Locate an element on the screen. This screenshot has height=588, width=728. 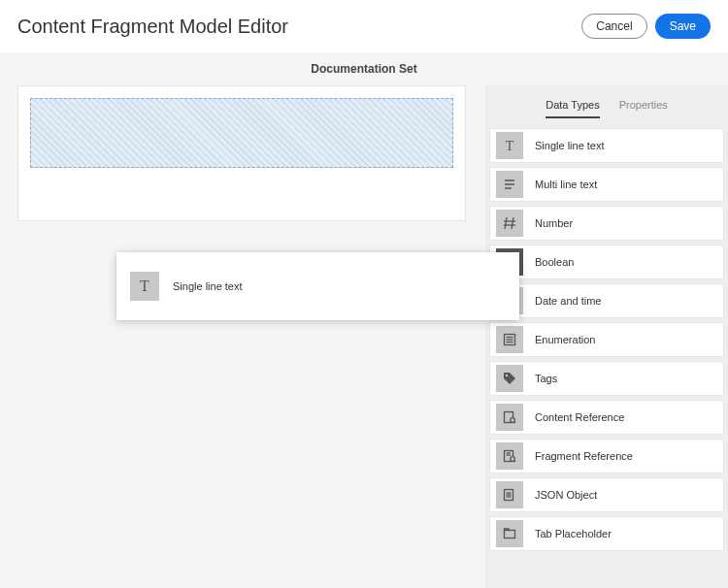
content-ref-icon is located at coordinates (510, 417).